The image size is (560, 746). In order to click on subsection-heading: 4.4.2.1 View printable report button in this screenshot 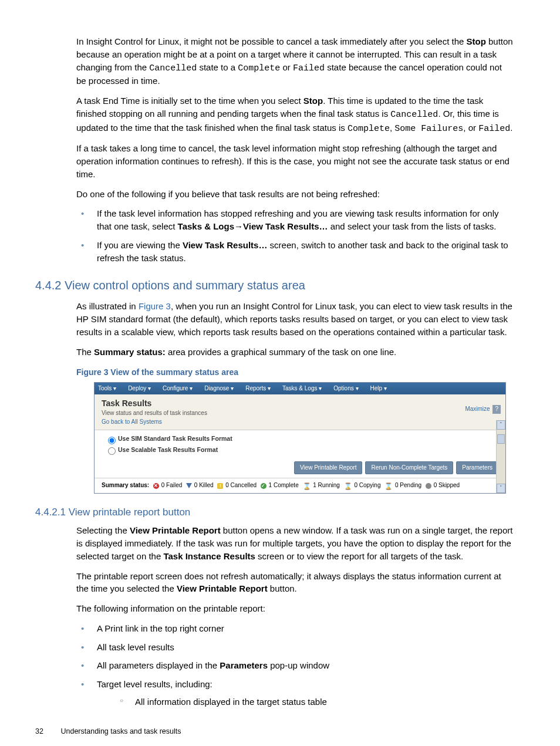, I will do `click(280, 513)`.